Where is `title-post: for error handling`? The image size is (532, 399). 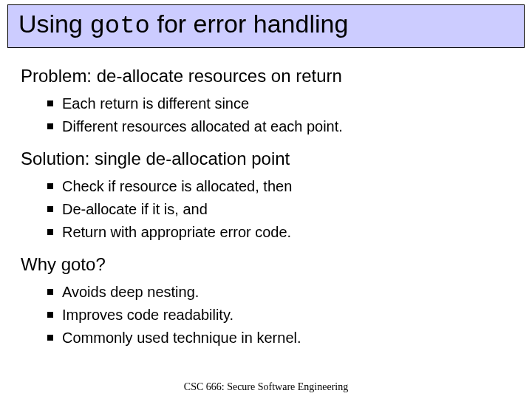
title-post: for error handling is located at coordinates (249, 24).